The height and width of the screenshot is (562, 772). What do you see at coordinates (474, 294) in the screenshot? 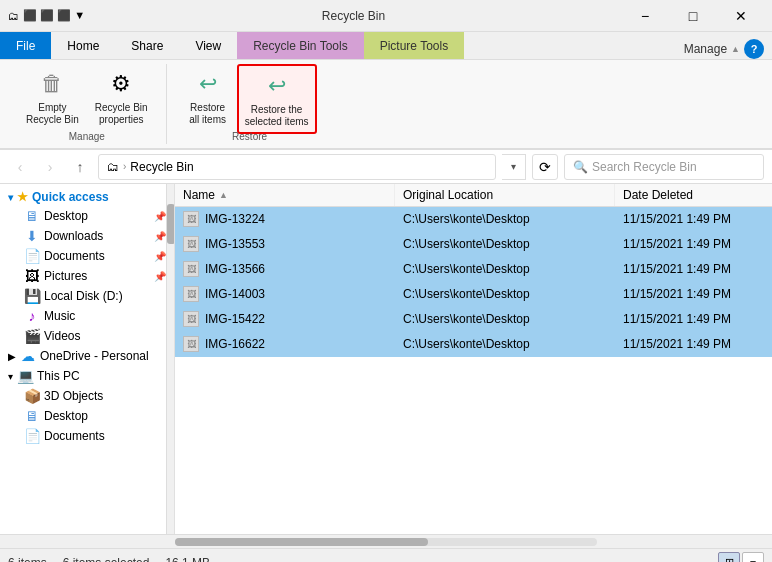
I see `file-row: 🖼 IMG-14003 C:\Users\konte\Desktop 11/15…` at bounding box center [474, 294].